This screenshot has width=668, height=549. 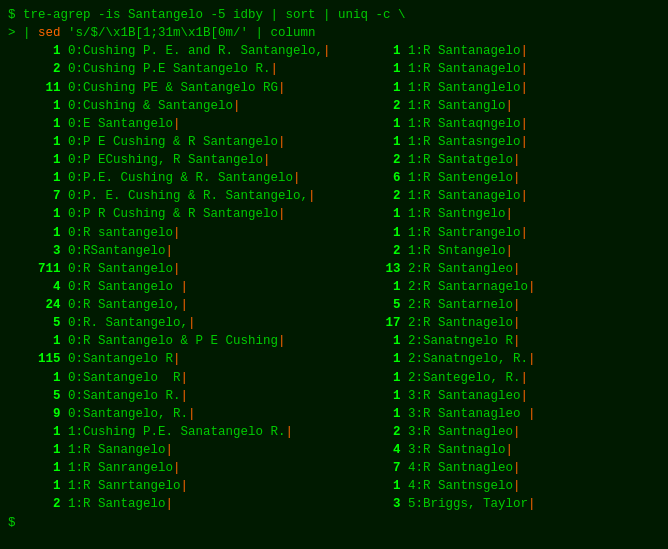 I want to click on command-line-1: $ tre-agrep -is Santangelo -5 idby | sor…, so click(x=334, y=15).